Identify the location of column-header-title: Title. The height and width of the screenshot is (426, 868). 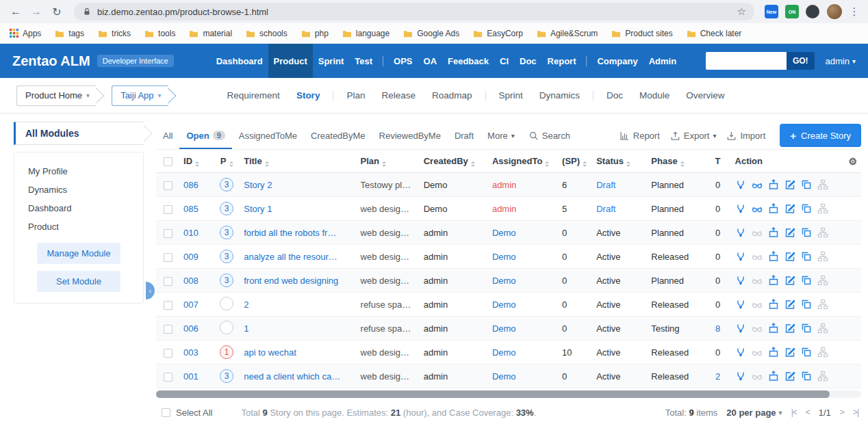
(298, 161).